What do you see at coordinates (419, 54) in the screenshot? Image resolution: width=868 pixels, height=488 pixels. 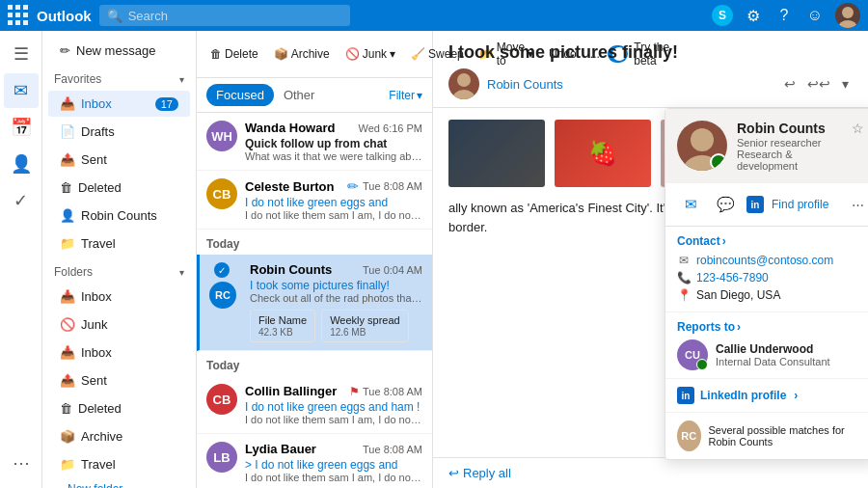 I see `sweep-icon: 🧹` at bounding box center [419, 54].